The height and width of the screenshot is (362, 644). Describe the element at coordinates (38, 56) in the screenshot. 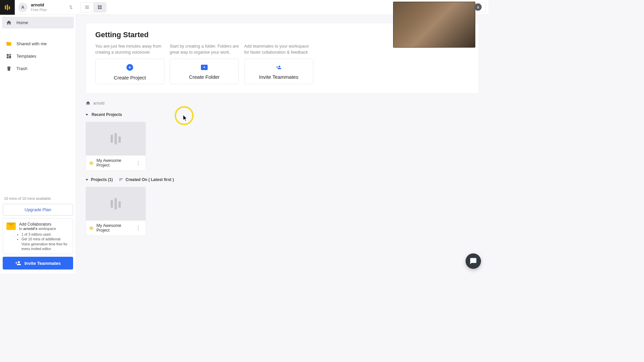

I see `nav-templates: Templates` at that location.